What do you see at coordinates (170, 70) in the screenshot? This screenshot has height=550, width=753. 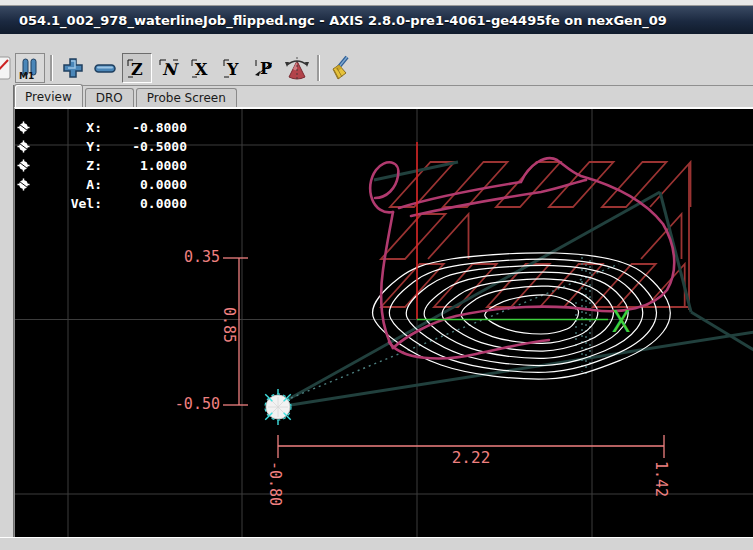 I see `view-z-rotated-label: N` at bounding box center [170, 70].